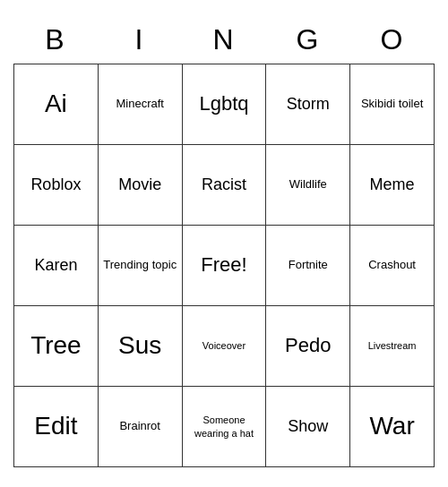 This screenshot has width=448, height=487. I want to click on bingo-cell-r1-c4: Meme, so click(392, 185).